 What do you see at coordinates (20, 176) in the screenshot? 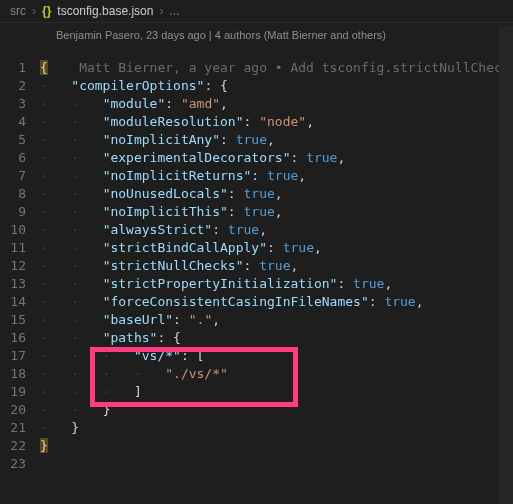
I see `line-number: 7` at bounding box center [20, 176].